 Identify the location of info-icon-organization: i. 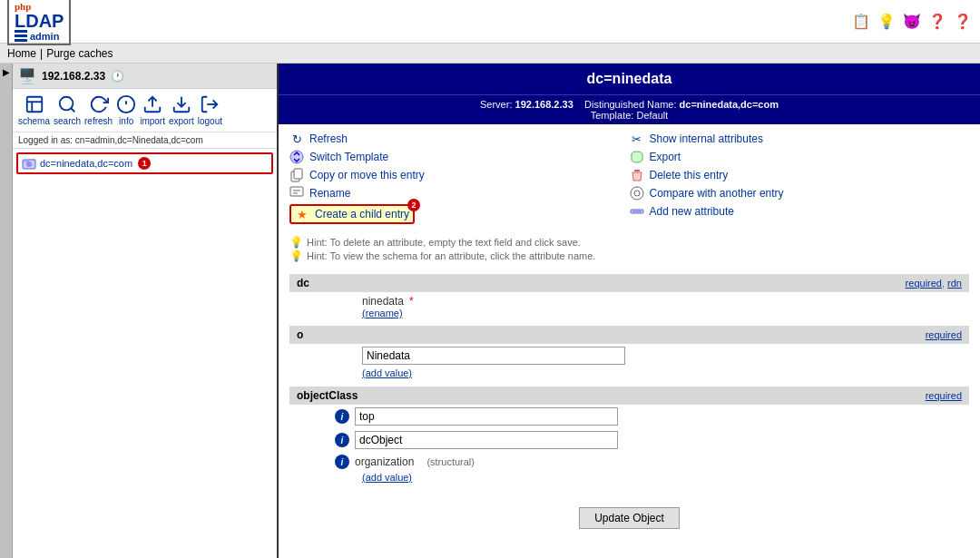
(342, 462).